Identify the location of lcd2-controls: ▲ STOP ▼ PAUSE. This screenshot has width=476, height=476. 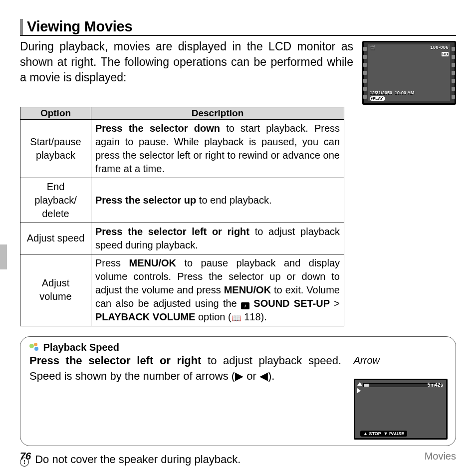
(384, 434).